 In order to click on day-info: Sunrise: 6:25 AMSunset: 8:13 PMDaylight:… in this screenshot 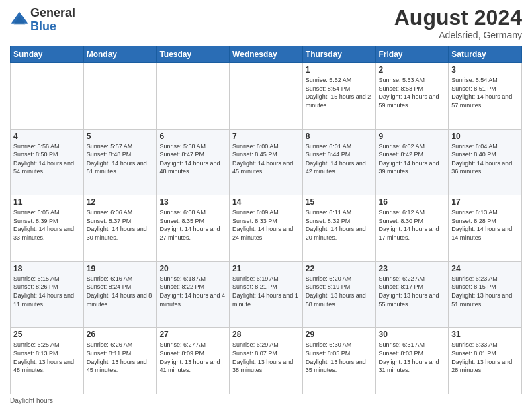, I will do `click(47, 357)`.